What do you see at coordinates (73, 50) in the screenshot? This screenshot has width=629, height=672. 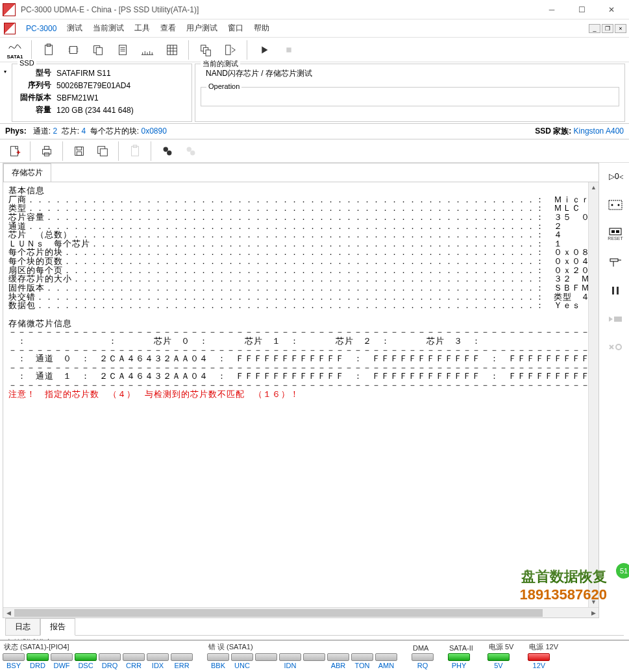 I see `chip-button` at bounding box center [73, 50].